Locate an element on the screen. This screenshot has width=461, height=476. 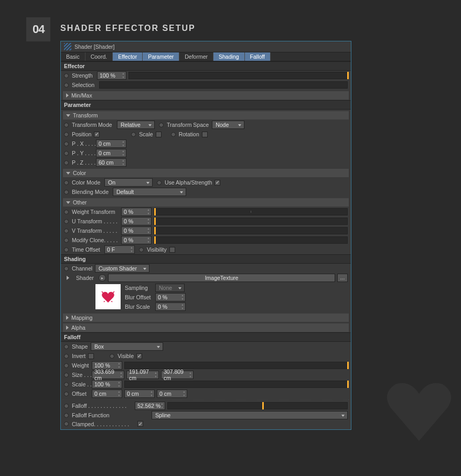
size-x-input: 303.659 cm▲▼ is located at coordinates (108, 375).